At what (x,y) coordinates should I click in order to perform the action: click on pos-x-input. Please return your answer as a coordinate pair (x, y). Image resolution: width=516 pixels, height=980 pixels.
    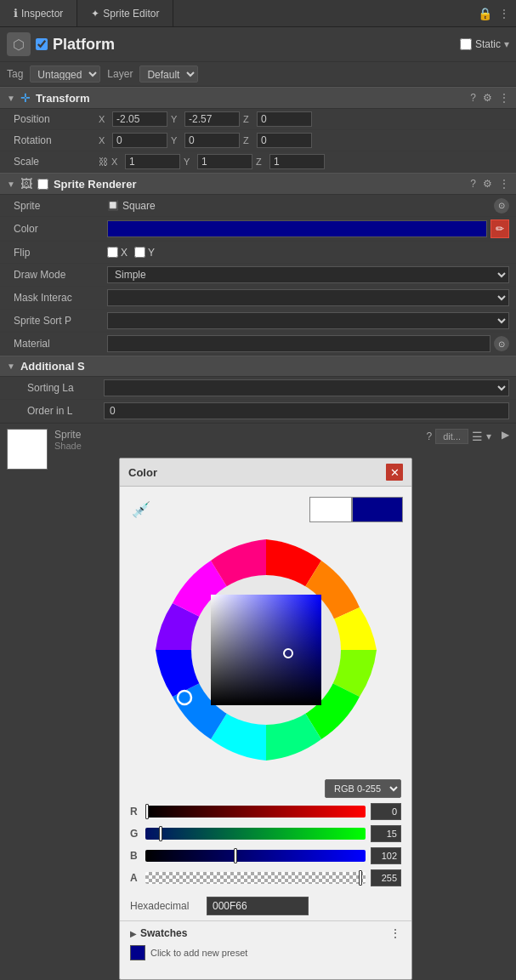
    Looking at the image, I should click on (139, 119).